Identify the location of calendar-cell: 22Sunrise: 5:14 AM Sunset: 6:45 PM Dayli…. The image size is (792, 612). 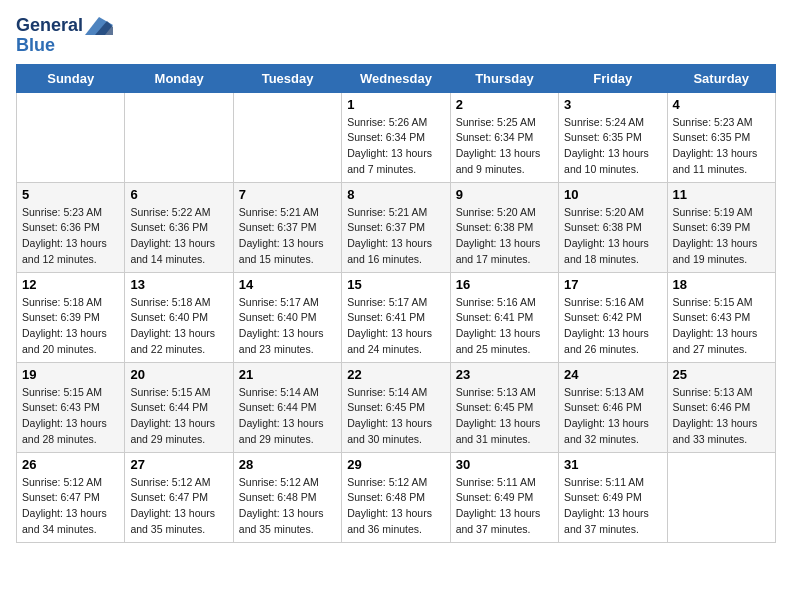
(396, 407).